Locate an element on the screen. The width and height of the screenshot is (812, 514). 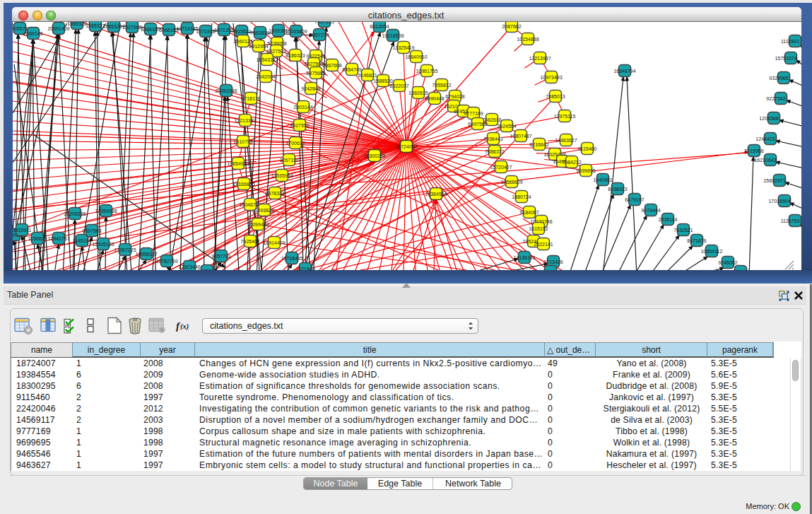
svg-text: 1209388 is located at coordinates (769, 119).